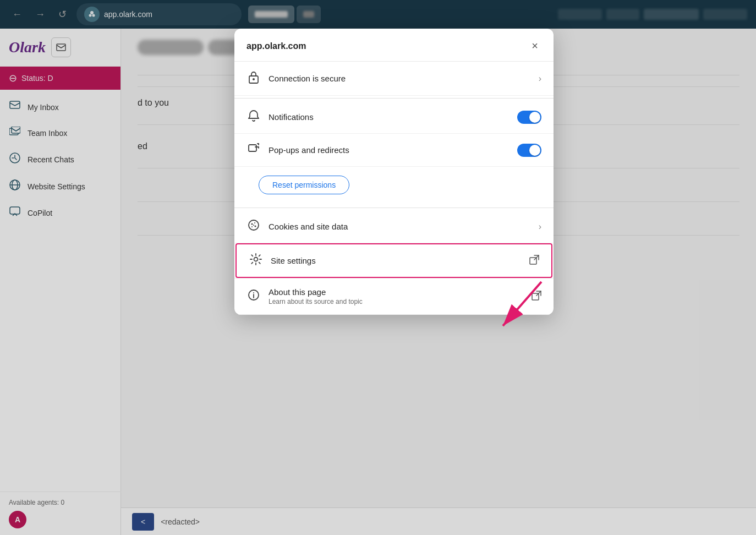  Describe the element at coordinates (536, 297) in the screenshot. I see `about-page-ext-link-icon` at that location.